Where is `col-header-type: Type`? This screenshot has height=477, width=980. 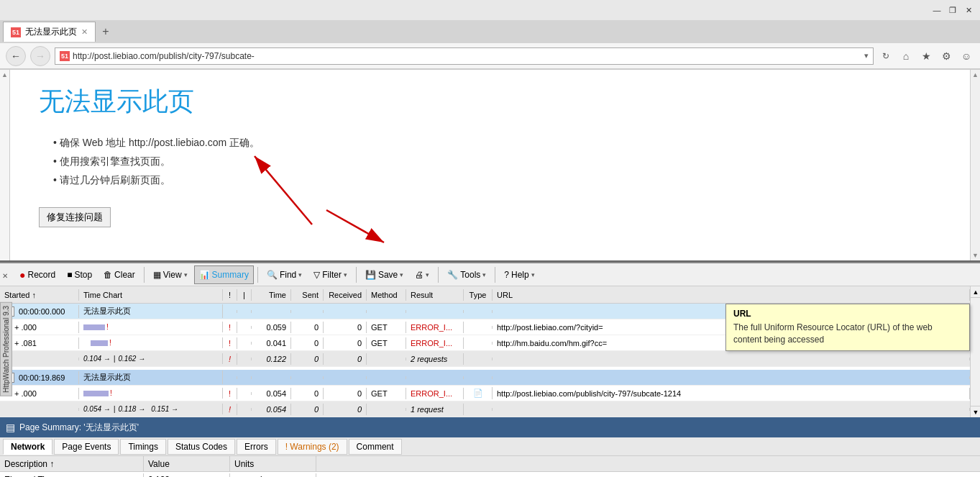
col-header-type: Type is located at coordinates (478, 295).